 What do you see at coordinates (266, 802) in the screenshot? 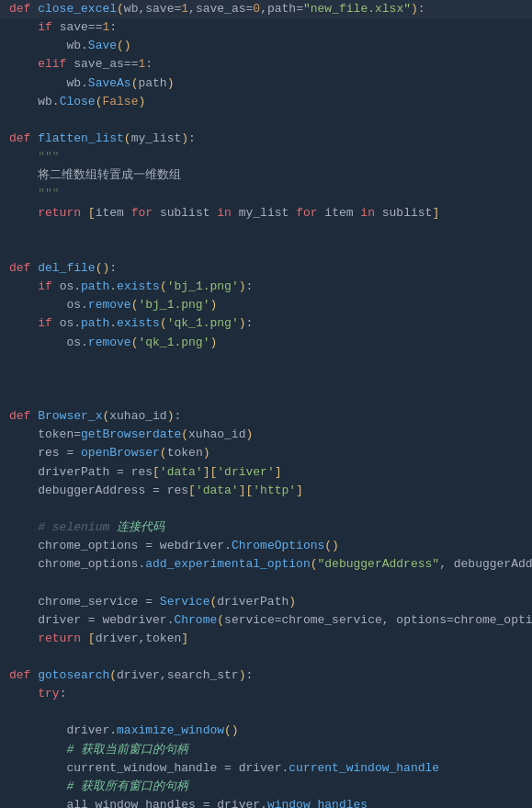
I see `code-line: all_window_handles = driver.window_handl…` at bounding box center [266, 802].